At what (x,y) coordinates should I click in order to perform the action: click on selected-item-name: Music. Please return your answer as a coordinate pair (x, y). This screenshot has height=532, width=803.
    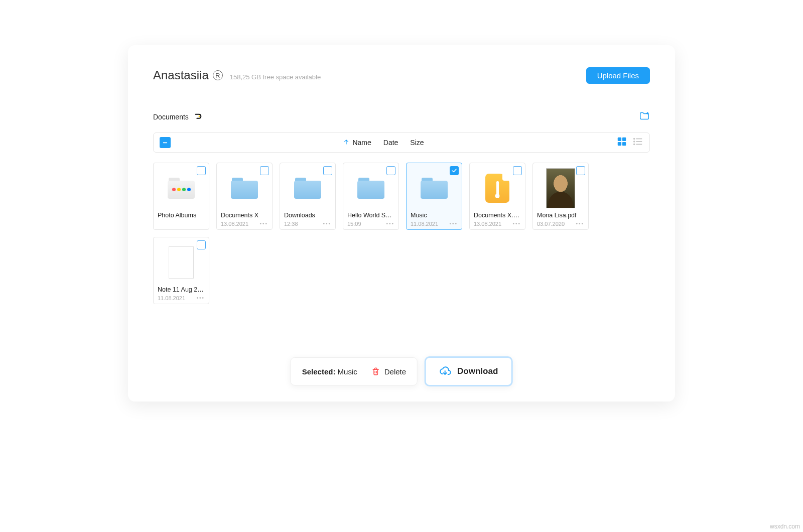
    Looking at the image, I should click on (347, 371).